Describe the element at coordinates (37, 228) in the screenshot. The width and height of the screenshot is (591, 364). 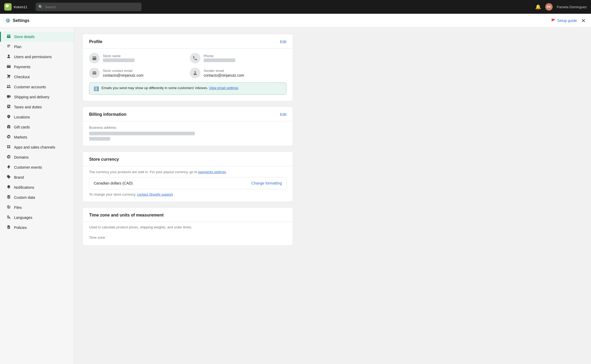
I see `sidebar-item-policies: Policies` at that location.